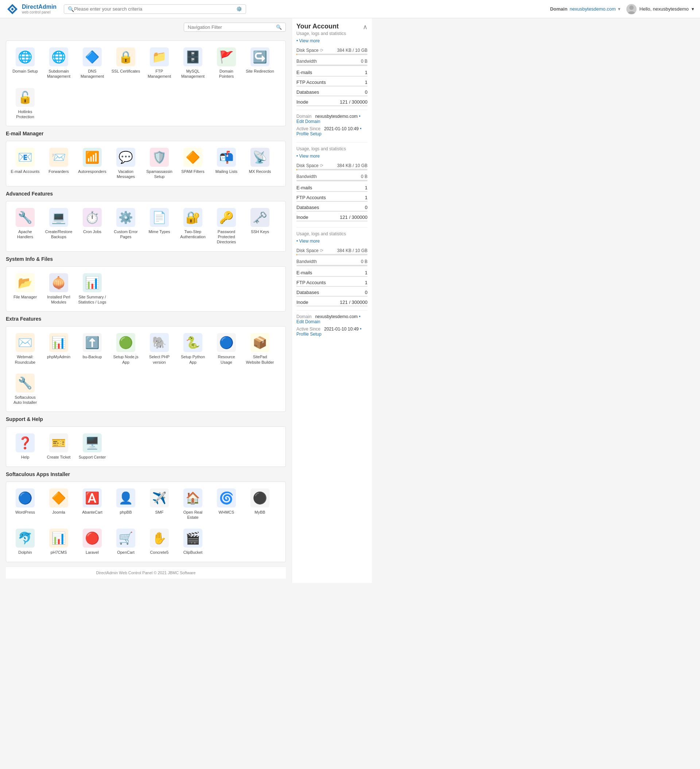  I want to click on icon-item-help: ❓ Help, so click(25, 447).